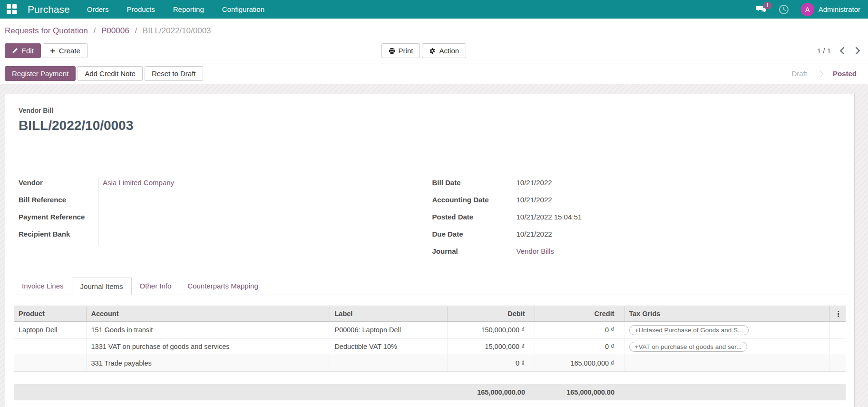 The width and height of the screenshot is (868, 407). Describe the element at coordinates (838, 314) in the screenshot. I see `optional-columns-icon: ⋮` at that location.